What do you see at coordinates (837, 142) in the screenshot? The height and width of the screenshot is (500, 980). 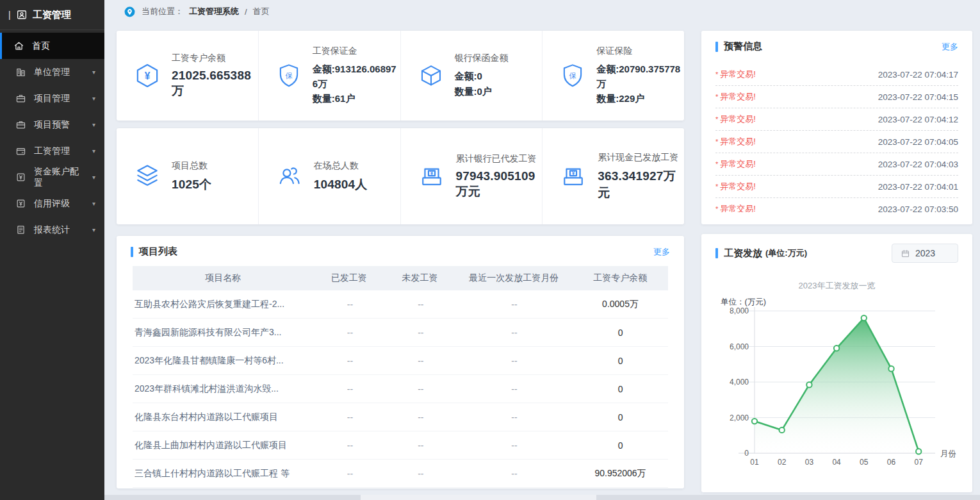 I see `warning-item: *异常交易!2023-07-22 07:04:05` at bounding box center [837, 142].